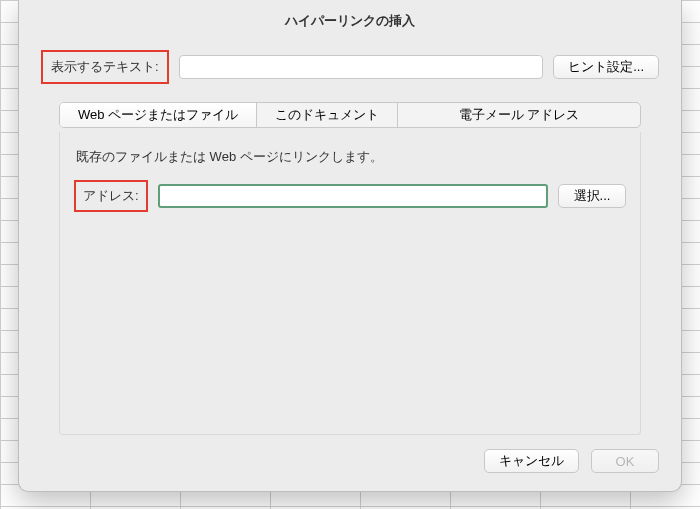  Describe the element at coordinates (111, 196) in the screenshot. I see `address-label: アドレス:` at that location.